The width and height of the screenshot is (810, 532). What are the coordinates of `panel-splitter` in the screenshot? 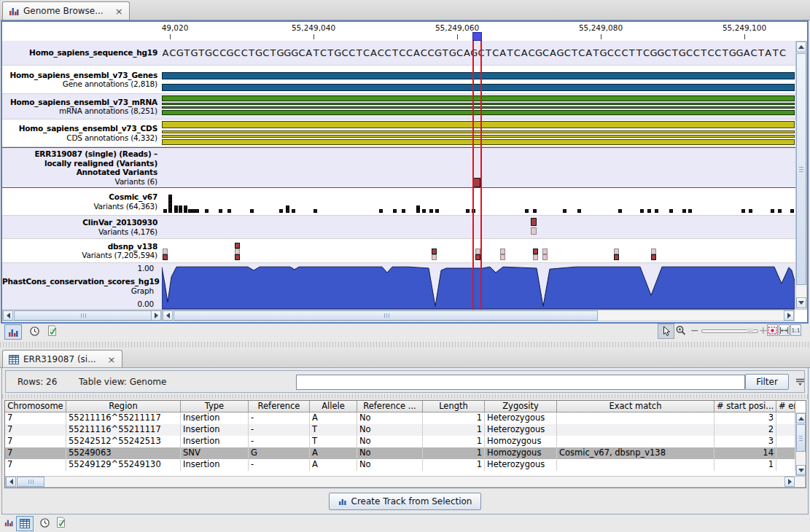 It's located at (405, 345).